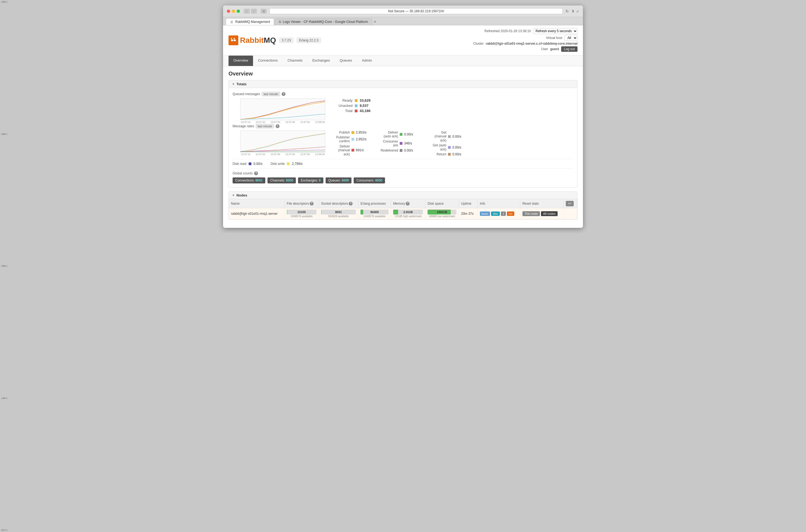 Image resolution: width=806 pixels, height=532 pixels. I want to click on rates-stats-grid: Publish 2,953/s Publisherconfirm 2,952/s, so click(399, 143).